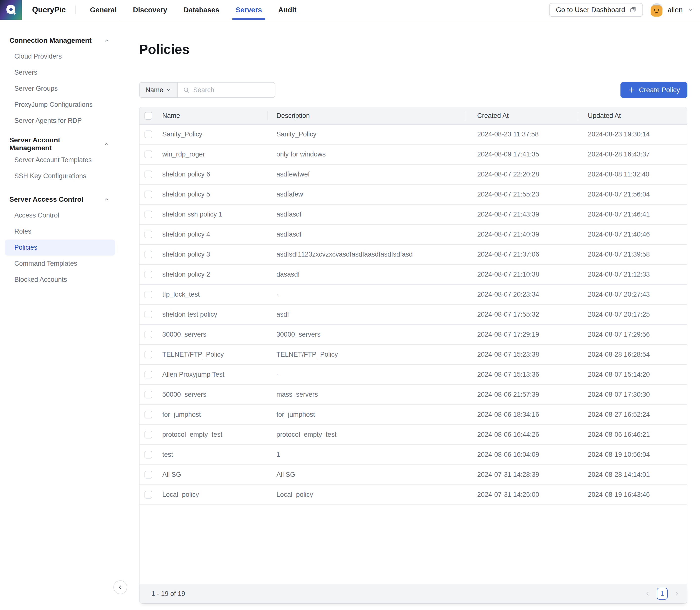  Describe the element at coordinates (413, 255) in the screenshot. I see `table-row: sheldon policy 3asdfsdf1123zxcvzxcvasdfa…` at that location.